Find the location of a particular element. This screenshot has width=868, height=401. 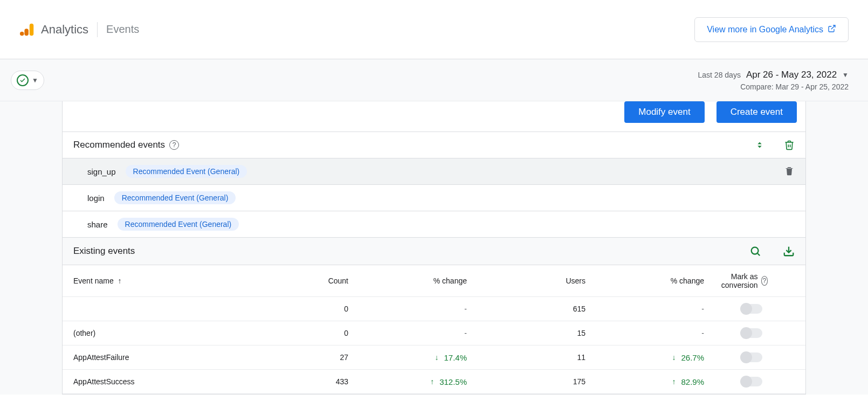

table-header-row: Event name ↑ Count % change Users % chan… is located at coordinates (434, 281).